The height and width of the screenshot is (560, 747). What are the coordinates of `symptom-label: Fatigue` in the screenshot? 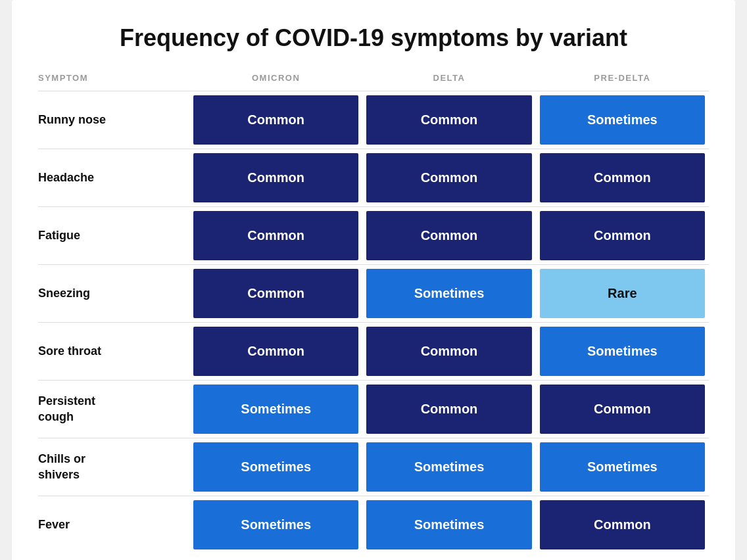 It's located at (114, 236).